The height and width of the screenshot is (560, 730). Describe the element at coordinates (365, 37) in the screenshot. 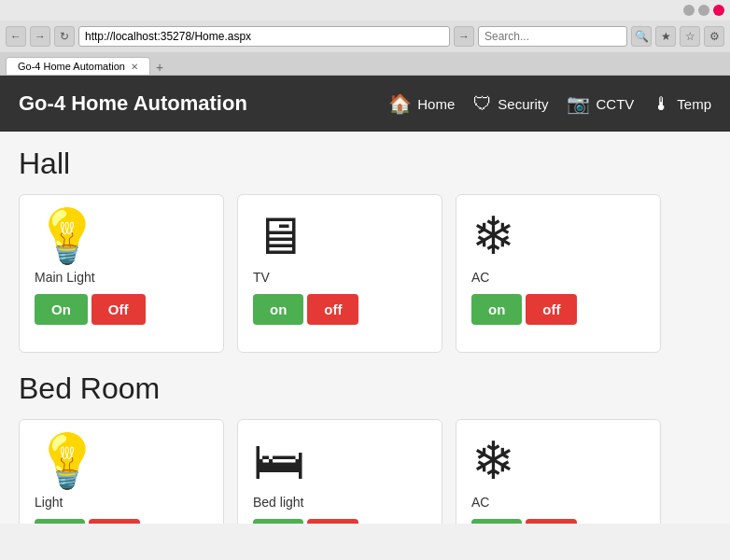

I see `browser-chrome: ← → ↻ → 🔍 ★ ☆ ⚙ Go-4 Home Automation ✕ +` at that location.